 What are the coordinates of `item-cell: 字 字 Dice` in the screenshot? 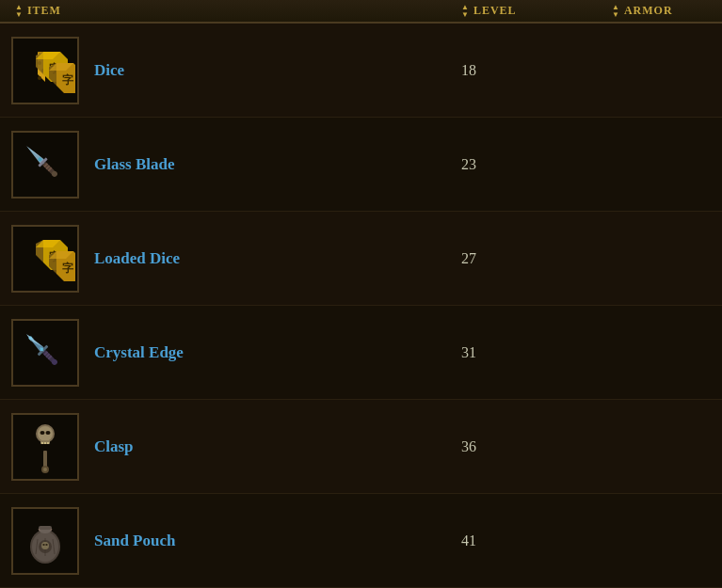 It's located at (226, 71).